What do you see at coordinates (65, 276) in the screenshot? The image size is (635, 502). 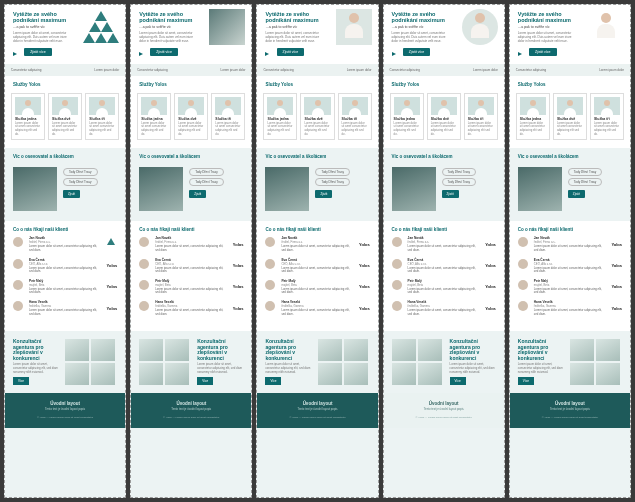 I see `testimonials: Co o nás říkají naši klienti Jan Novákře…` at bounding box center [65, 276].